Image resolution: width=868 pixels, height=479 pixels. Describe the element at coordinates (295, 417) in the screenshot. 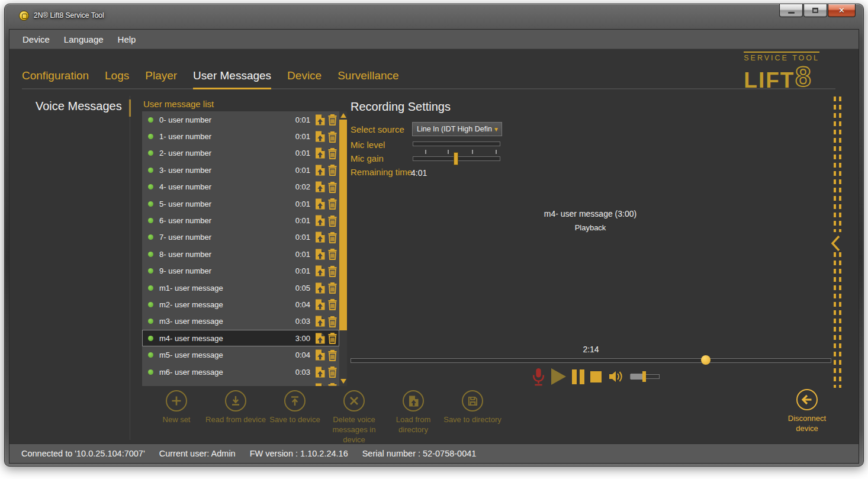

I see `save-to-device-button: Save to device` at that location.